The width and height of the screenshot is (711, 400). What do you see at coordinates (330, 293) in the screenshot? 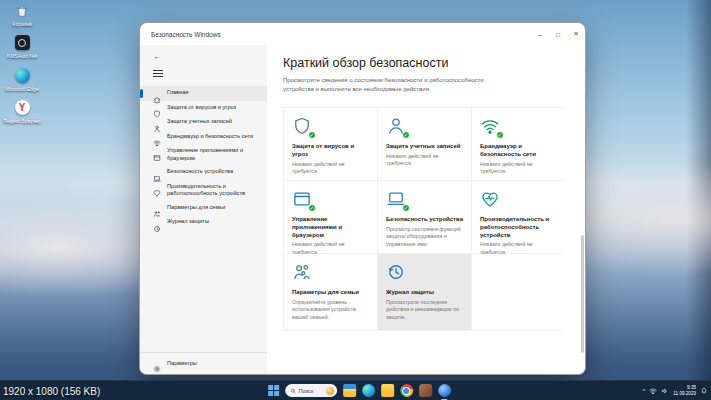
I see `tile-title: Параметры для семьи` at bounding box center [330, 293].